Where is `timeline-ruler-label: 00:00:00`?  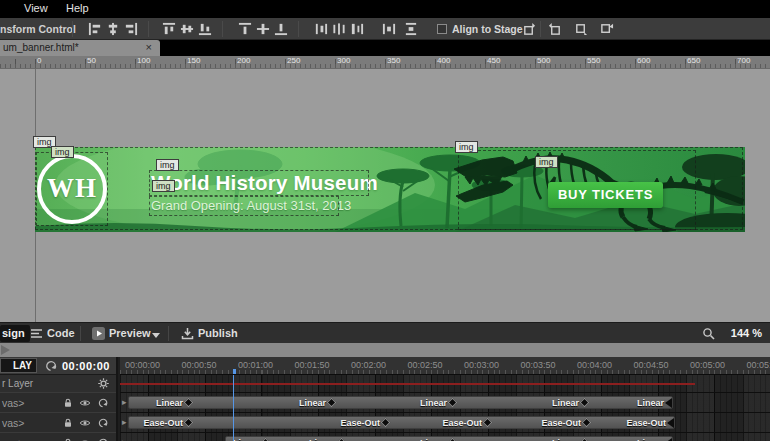
timeline-ruler-label: 00:00:00 is located at coordinates (142, 365).